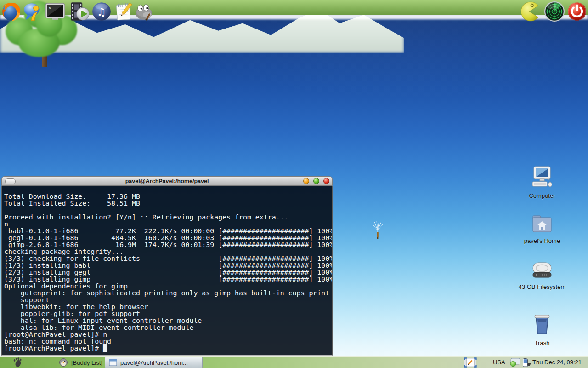 This screenshot has width=588, height=368. I want to click on network-radar-icon, so click(554, 12).